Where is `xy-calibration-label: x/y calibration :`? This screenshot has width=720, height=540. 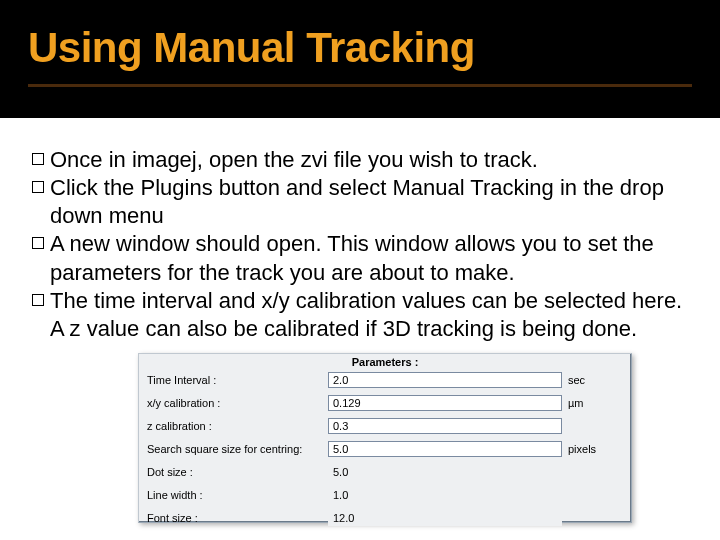
xy-calibration-label: x/y calibration : is located at coordinates (234, 403).